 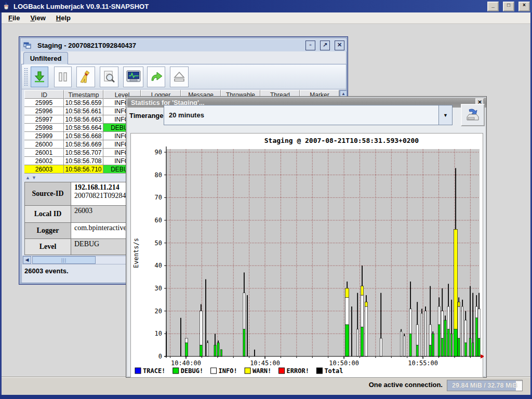 What do you see at coordinates (44, 136) in the screenshot?
I see `table-row-cell: 25999` at bounding box center [44, 136].